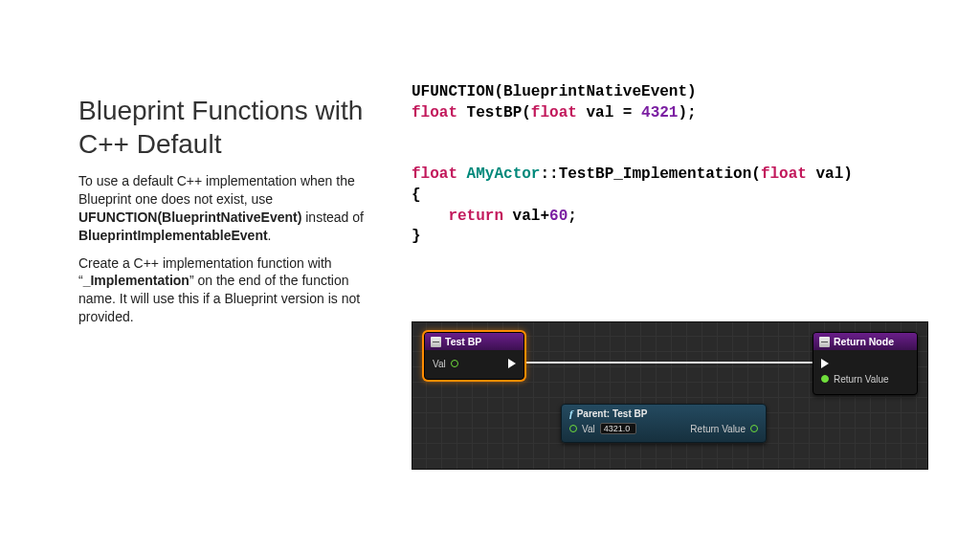 This screenshot has height=551, width=980. Describe the element at coordinates (463, 342) in the screenshot. I see `node-title: Test BP` at that location.